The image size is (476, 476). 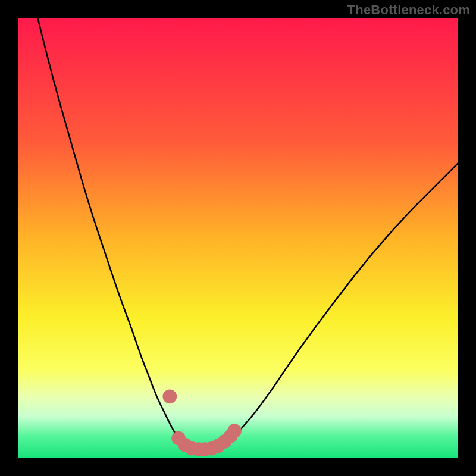 I want to click on watermark-label: TheBottleneck.com, so click(x=409, y=10).